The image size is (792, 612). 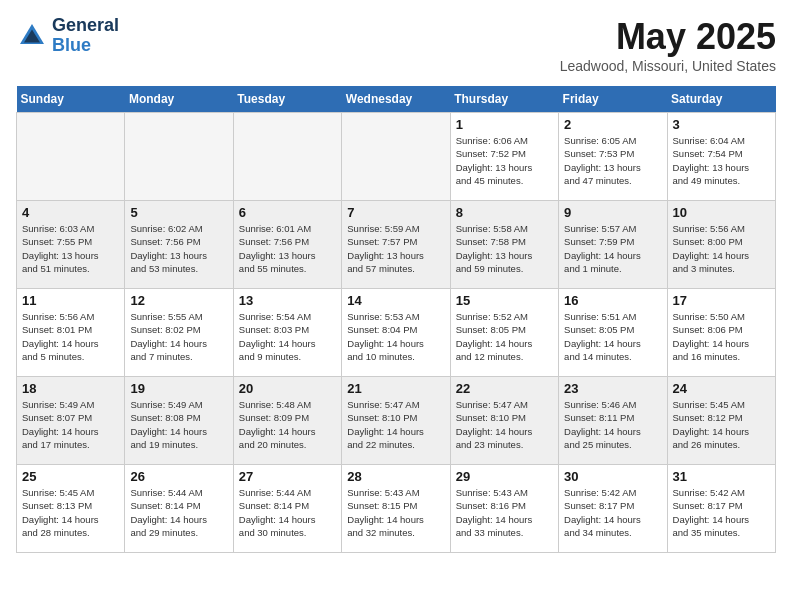 I want to click on header-day-wednesday: Wednesday, so click(x=396, y=100).